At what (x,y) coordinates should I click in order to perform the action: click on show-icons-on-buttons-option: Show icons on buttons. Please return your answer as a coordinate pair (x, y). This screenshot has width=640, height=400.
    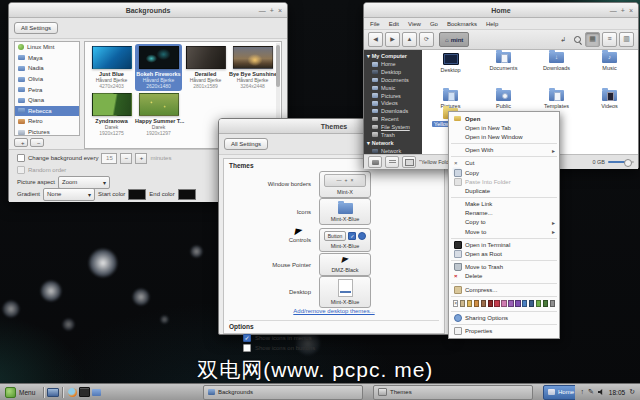
    Looking at the image, I should click on (334, 348).